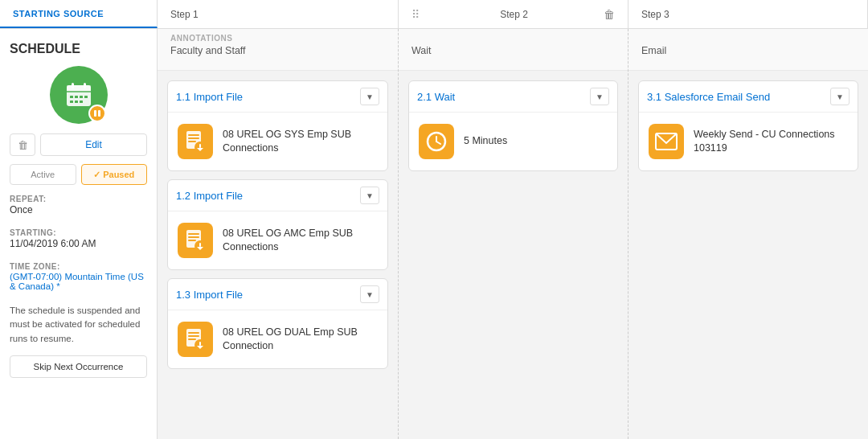  I want to click on step3-annotations-value: Email, so click(748, 51).